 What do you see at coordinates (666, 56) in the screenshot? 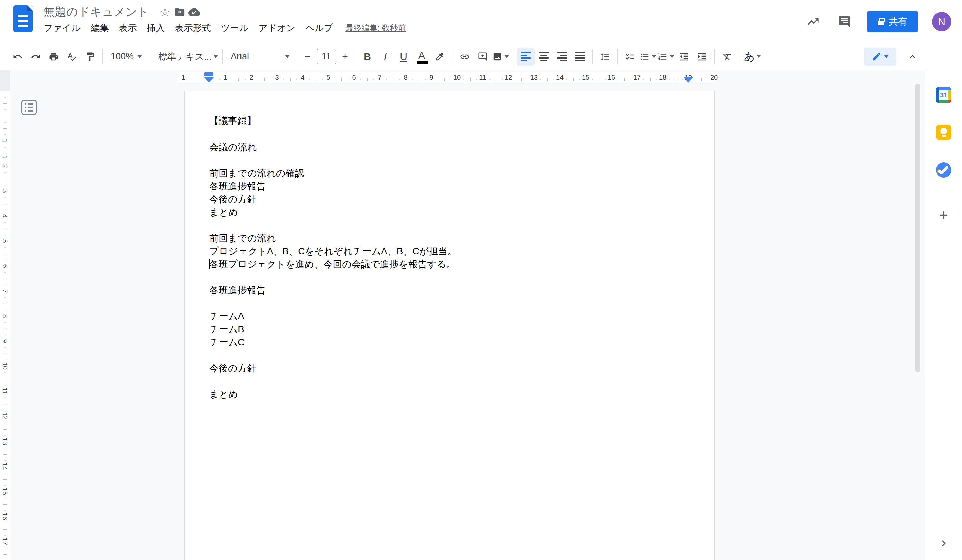
I see `numbered-list-button` at bounding box center [666, 56].